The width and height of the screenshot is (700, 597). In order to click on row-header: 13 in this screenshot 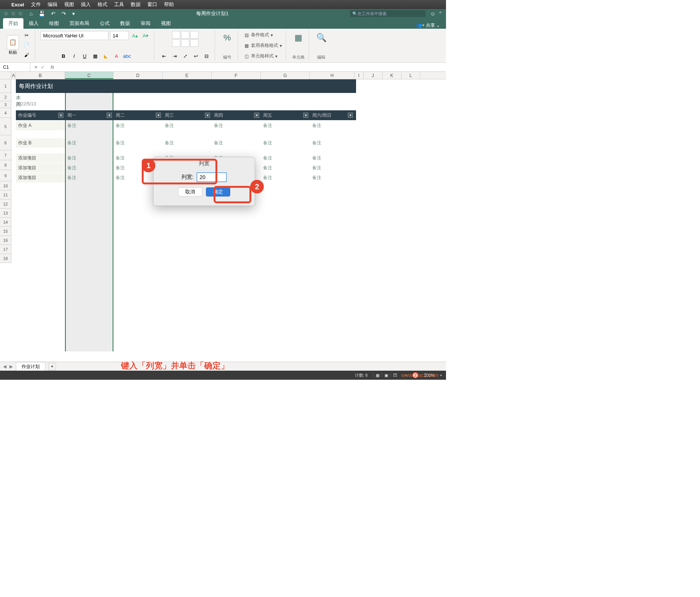, I will do `click(6, 213)`.